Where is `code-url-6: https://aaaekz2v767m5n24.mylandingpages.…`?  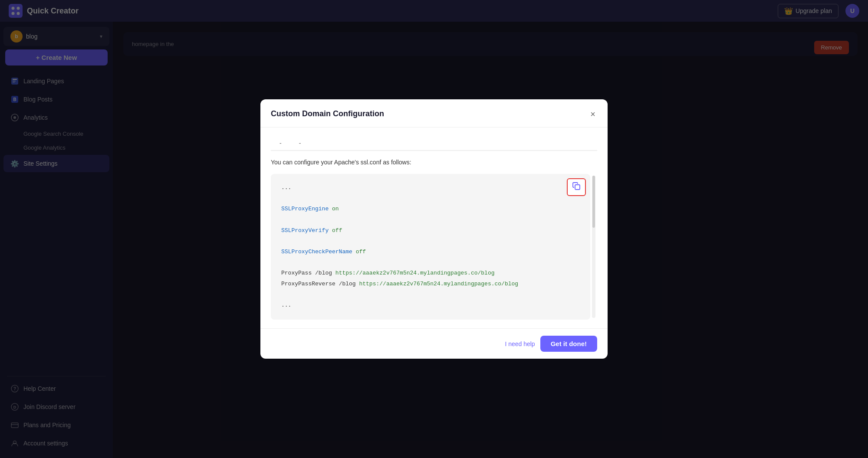 code-url-6: https://aaaekz2v767m5n24.mylandingpages.… is located at coordinates (438, 284).